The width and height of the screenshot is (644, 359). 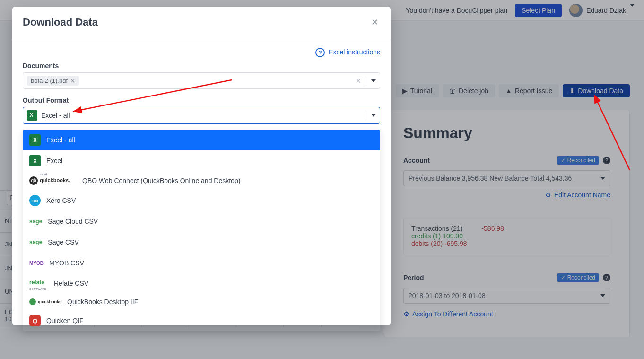 What do you see at coordinates (39, 283) in the screenshot?
I see `relate-icon: relateSOFTWARE` at bounding box center [39, 283].